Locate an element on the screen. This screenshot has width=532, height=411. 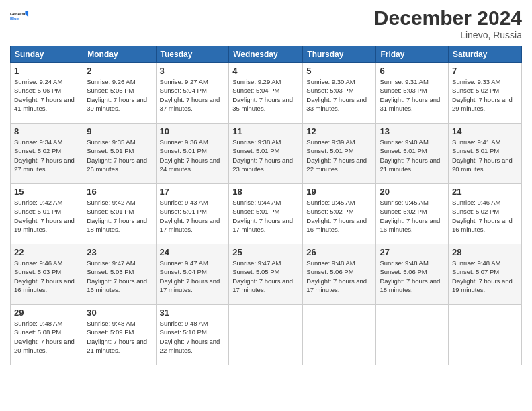
day-info: Sunrise: 9:41 AMSunset: 5:01 PMDaylight:… is located at coordinates (482, 156).